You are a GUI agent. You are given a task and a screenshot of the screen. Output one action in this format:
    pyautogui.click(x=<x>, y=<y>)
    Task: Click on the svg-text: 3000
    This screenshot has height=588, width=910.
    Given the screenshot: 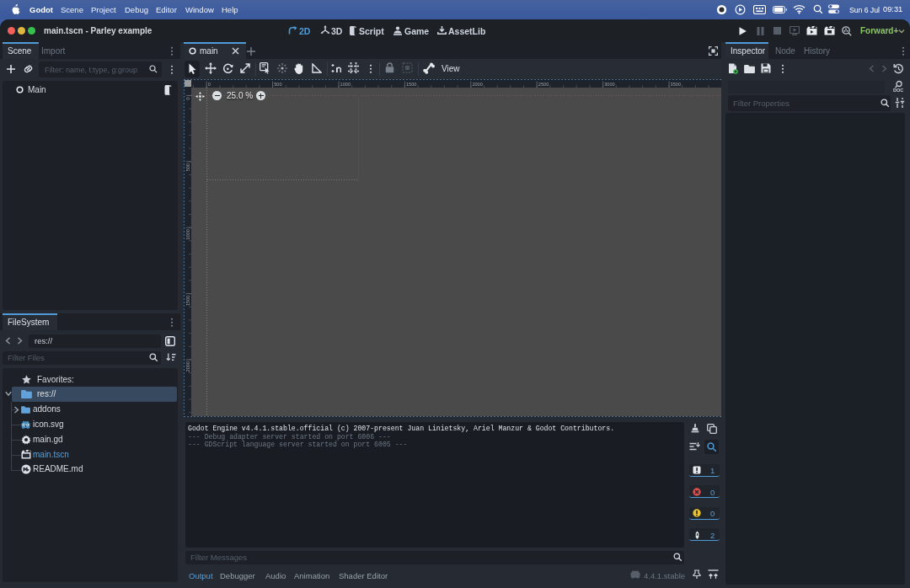 What is the action you would take?
    pyautogui.click(x=609, y=84)
    